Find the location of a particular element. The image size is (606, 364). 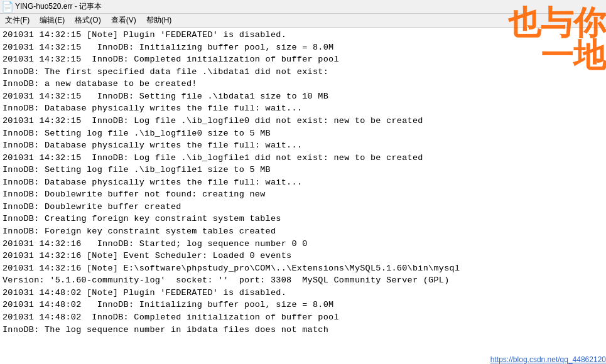

app-icon: 📄 is located at coordinates (8, 7).